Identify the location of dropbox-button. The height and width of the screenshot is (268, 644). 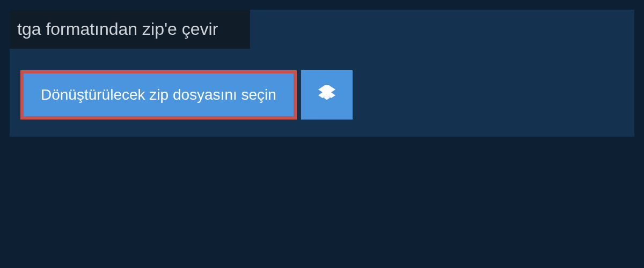
(327, 95).